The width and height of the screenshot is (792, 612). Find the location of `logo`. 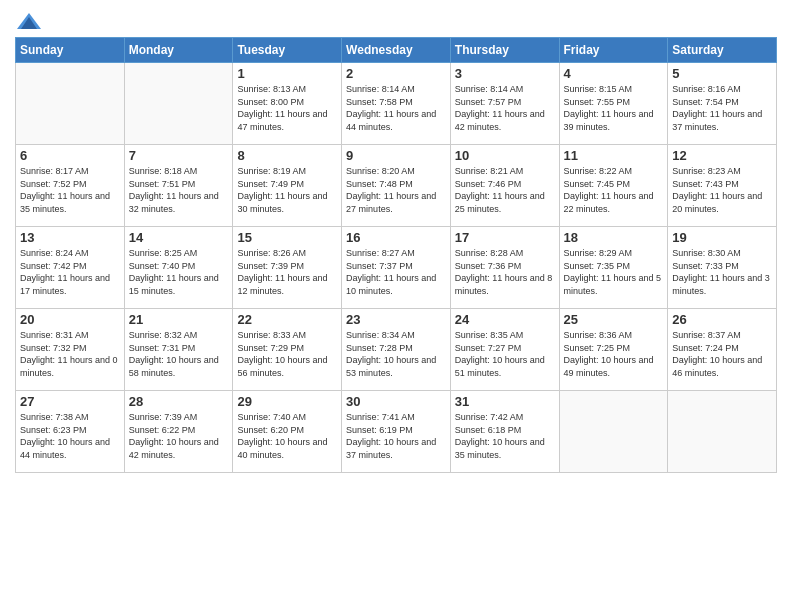

logo is located at coordinates (31, 20).